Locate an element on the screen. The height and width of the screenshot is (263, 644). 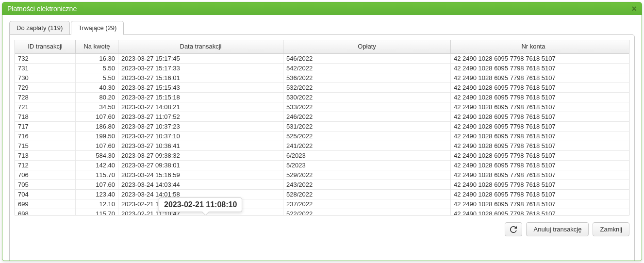
footer-buttons: Anuluj transakcję Zamknij is located at coordinates (322, 229).